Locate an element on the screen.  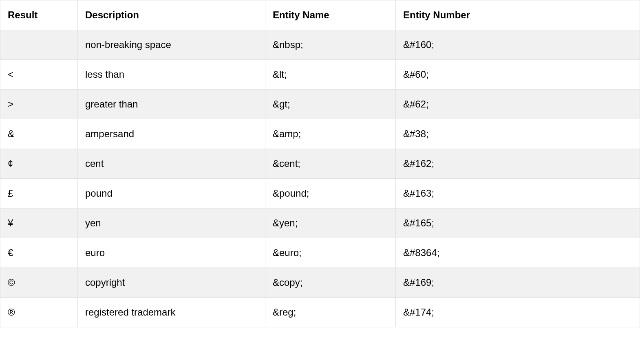
cell-description: registered trademark is located at coordinates (172, 313).